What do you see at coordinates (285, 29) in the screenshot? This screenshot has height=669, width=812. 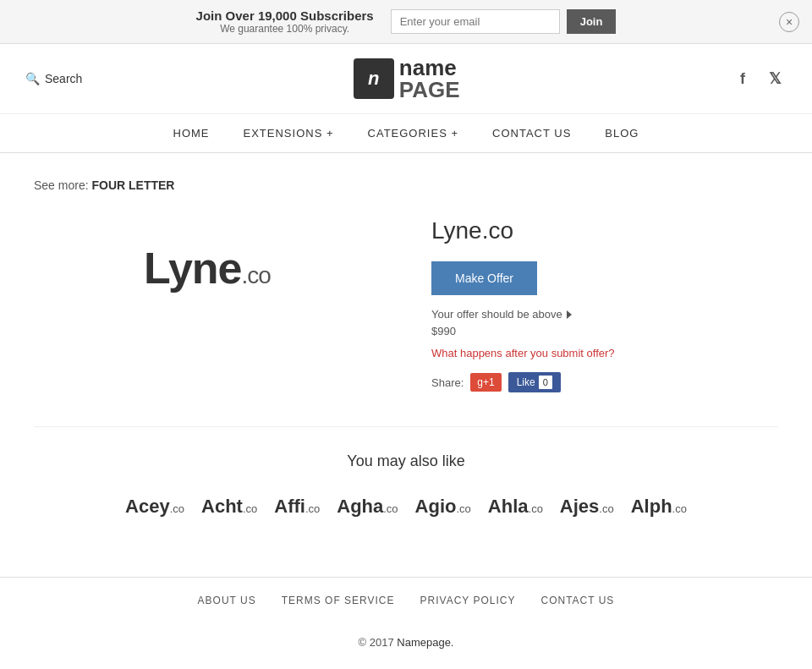 I see `banner-sub-text: We guarantee 100% privacy.` at bounding box center [285, 29].